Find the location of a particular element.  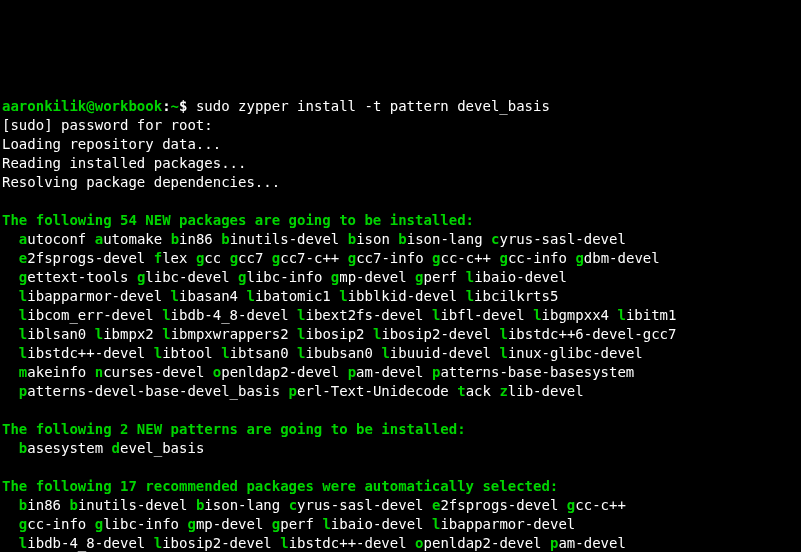

pkg-rest: ibgmpxx4 is located at coordinates (576, 315).